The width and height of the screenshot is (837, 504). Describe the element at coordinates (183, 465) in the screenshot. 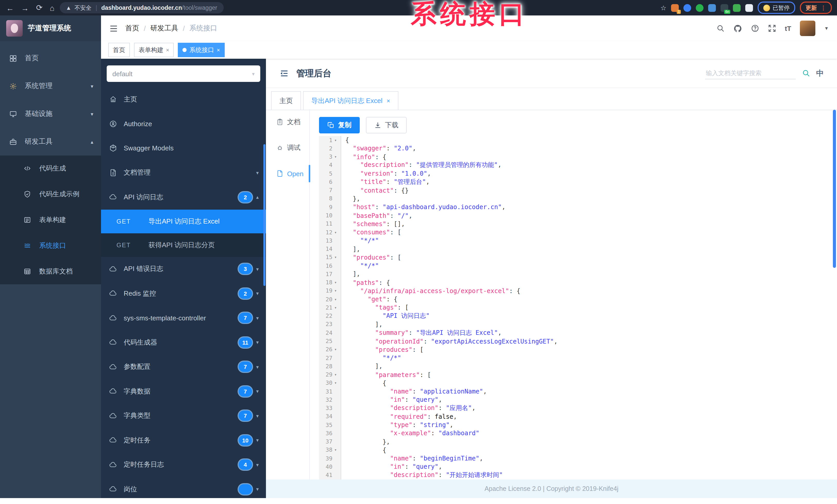

I see `api-group-定时任务日志: 定时任务日志4▾` at that location.